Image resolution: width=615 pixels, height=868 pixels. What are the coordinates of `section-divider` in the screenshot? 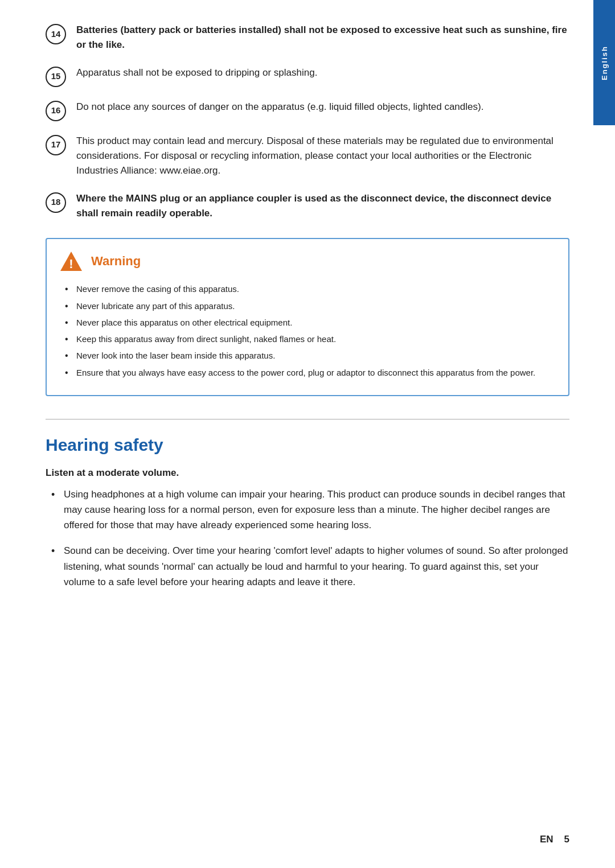 It's located at (308, 419).